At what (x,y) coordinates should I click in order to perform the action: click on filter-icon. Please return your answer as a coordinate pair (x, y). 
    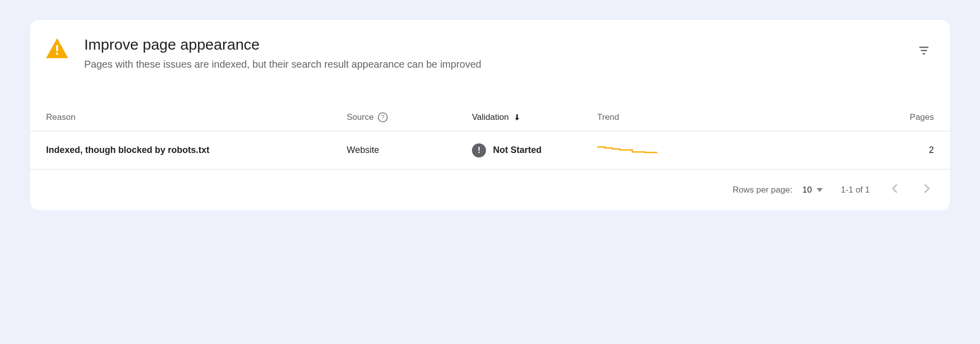
    Looking at the image, I should click on (924, 51).